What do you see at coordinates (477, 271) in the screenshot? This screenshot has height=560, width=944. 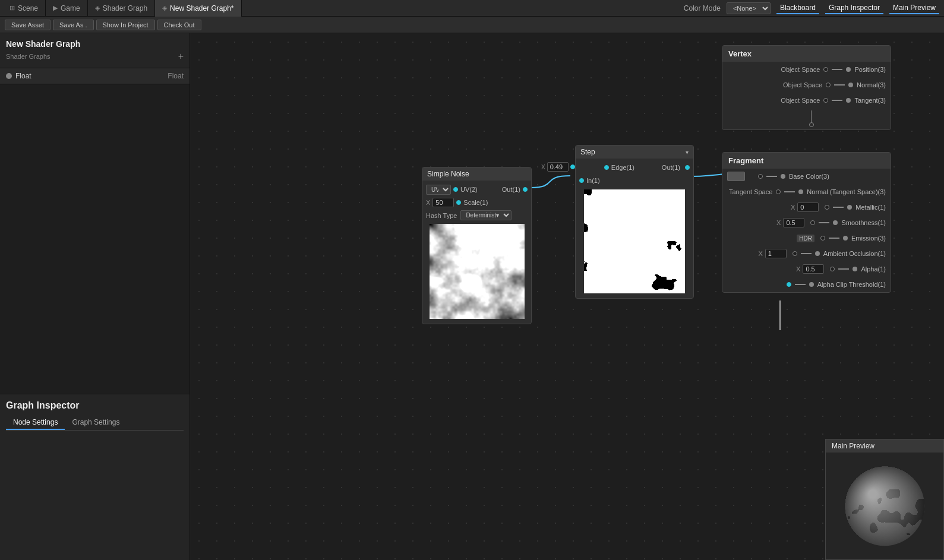 I see `simple-noise-preview` at bounding box center [477, 271].